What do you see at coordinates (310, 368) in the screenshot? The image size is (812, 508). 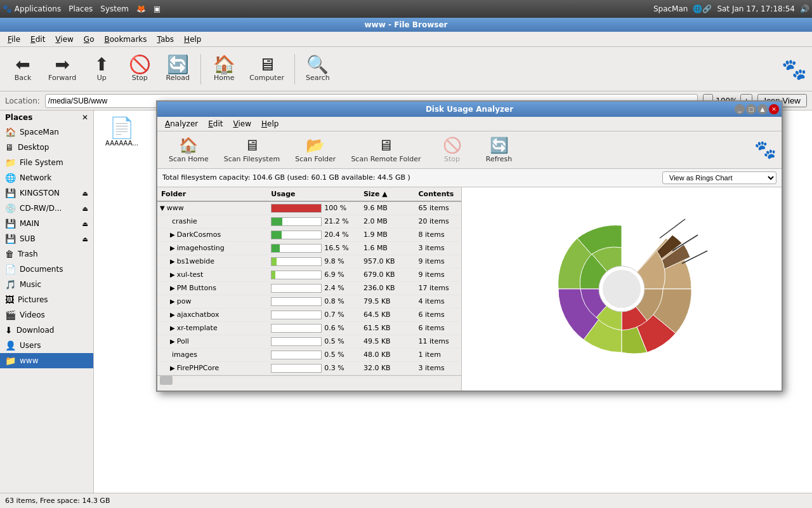 I see `table-row: ▶FirePHPCore 0.3 % 32.0 KB 3 items` at bounding box center [310, 368].